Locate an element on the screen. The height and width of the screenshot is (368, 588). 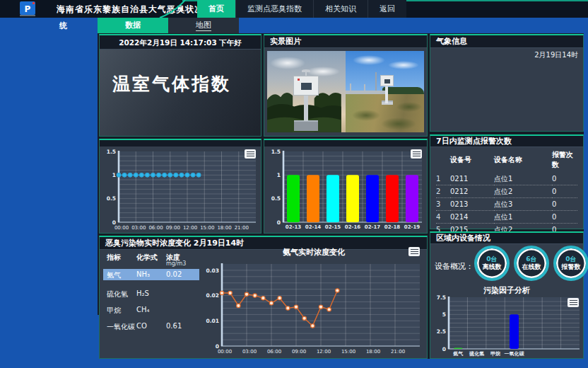
index-chart-panel: 00.511.500:0003:0006:0009:0012:0015:0018… is located at coordinates (180, 186).